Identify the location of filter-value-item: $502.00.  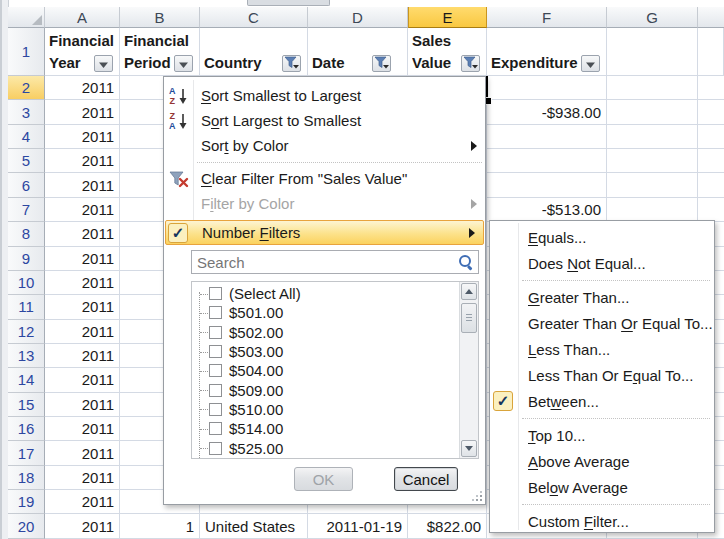
(326, 332).